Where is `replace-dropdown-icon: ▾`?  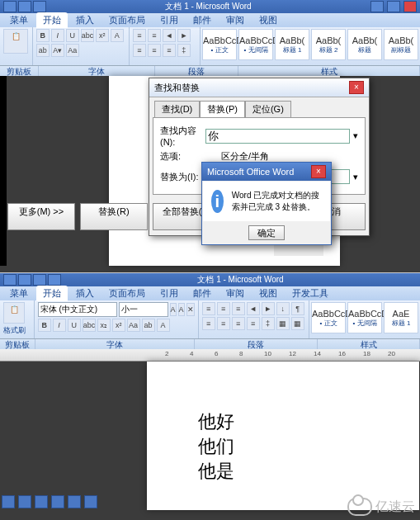 replace-dropdown-icon: ▾ is located at coordinates (356, 177).